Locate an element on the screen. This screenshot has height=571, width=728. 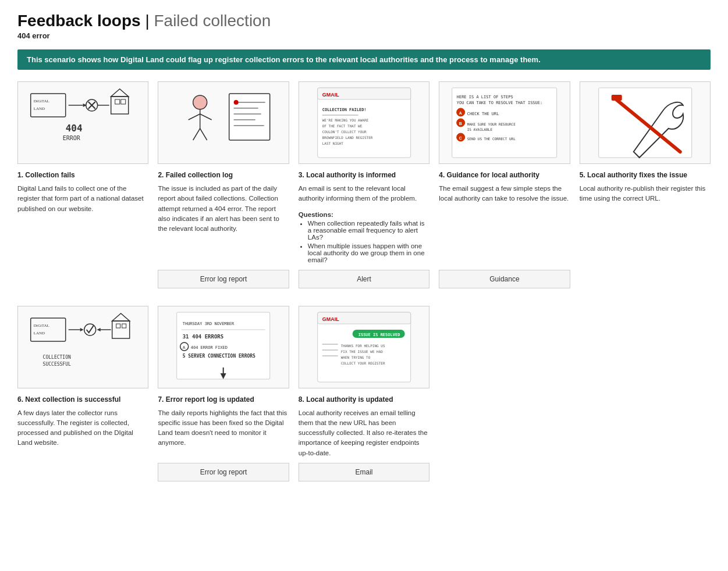
svg-text: BROWNFIELD LAND REGISTER is located at coordinates (348, 137).